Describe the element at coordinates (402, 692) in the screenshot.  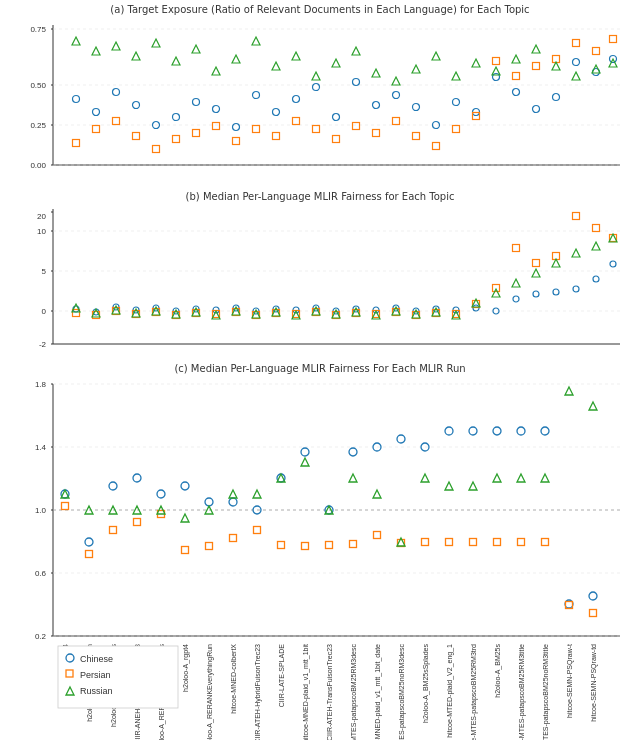
I see `svg-text:hitcoe-MTES-patapscoBM25noRM3d: hitcoe-MTES-patapscoBM25noRM3desc` at that location.